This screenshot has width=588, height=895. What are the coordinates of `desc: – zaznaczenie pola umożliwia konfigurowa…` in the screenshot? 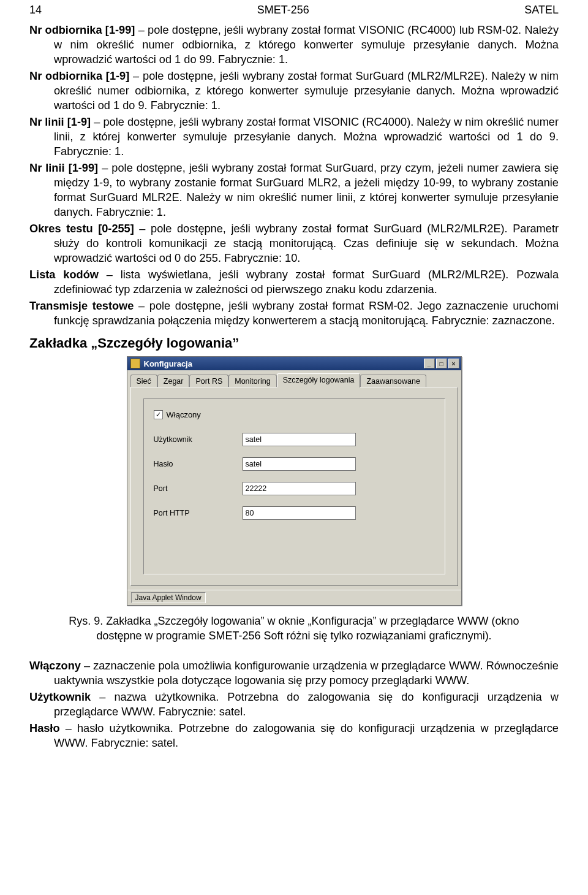 It's located at (306, 673).